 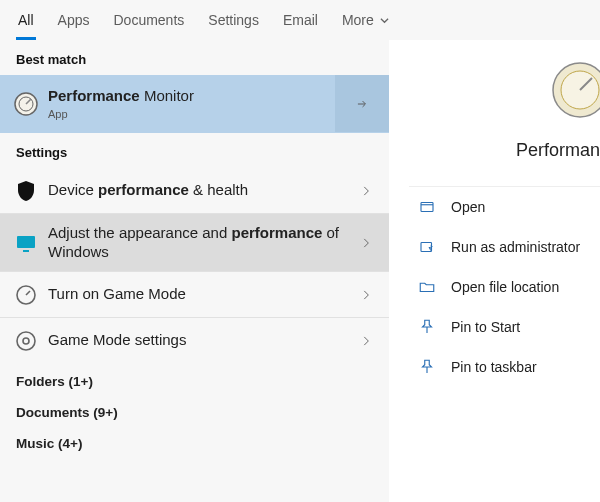 What do you see at coordinates (194, 295) in the screenshot?
I see `settings-item-game-mode-on: Turn on Game Mode` at bounding box center [194, 295].